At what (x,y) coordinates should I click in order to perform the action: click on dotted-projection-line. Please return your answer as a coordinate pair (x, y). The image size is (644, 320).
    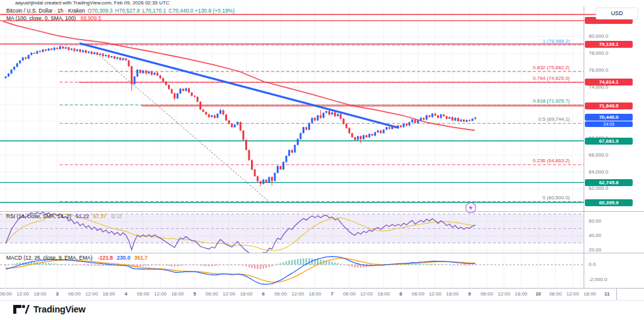
    Looking at the image, I should click on (184, 128).